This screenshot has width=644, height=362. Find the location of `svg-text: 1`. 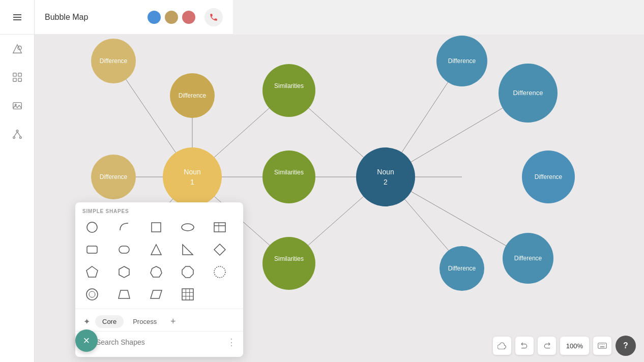

svg-text: 1 is located at coordinates (192, 182).